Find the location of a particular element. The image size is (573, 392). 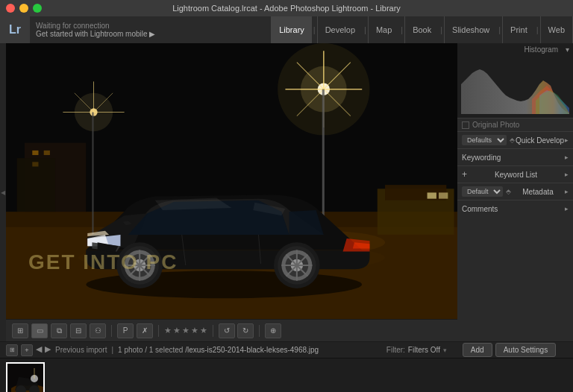

flag-pick-button: P is located at coordinates (125, 331).